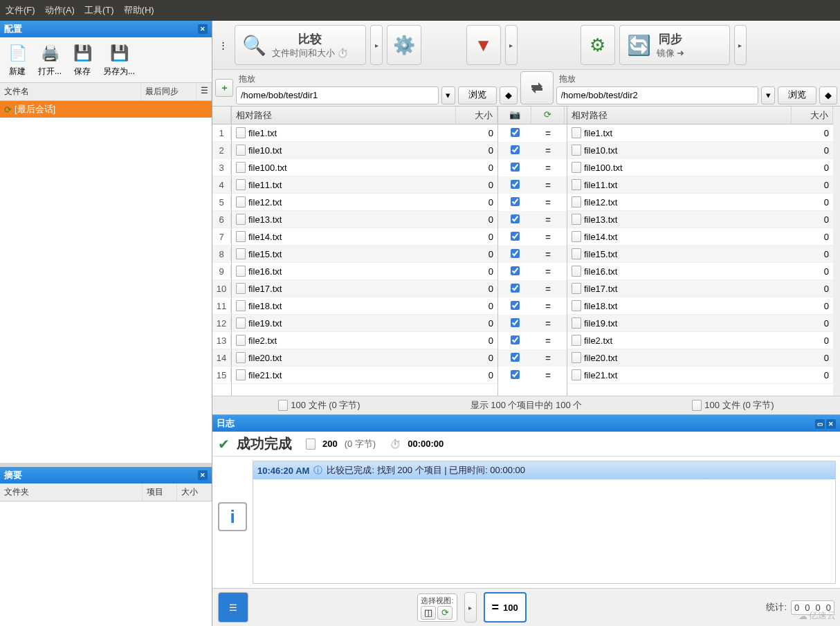  Describe the element at coordinates (837, 251) in the screenshot. I see `scrollbar` at that location.